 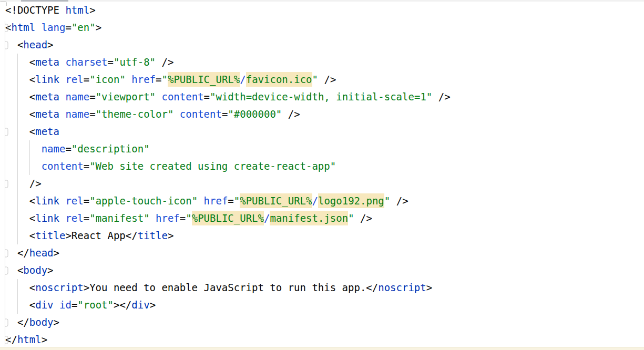 What do you see at coordinates (4, 175) in the screenshot?
I see `fold-gutter` at bounding box center [4, 175].